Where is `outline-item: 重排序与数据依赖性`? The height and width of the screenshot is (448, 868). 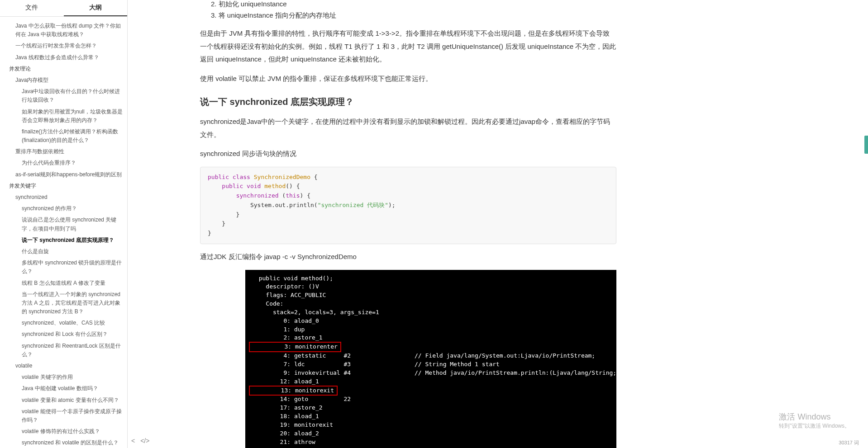 outline-item: 重排序与数据依赖性 is located at coordinates (63, 152).